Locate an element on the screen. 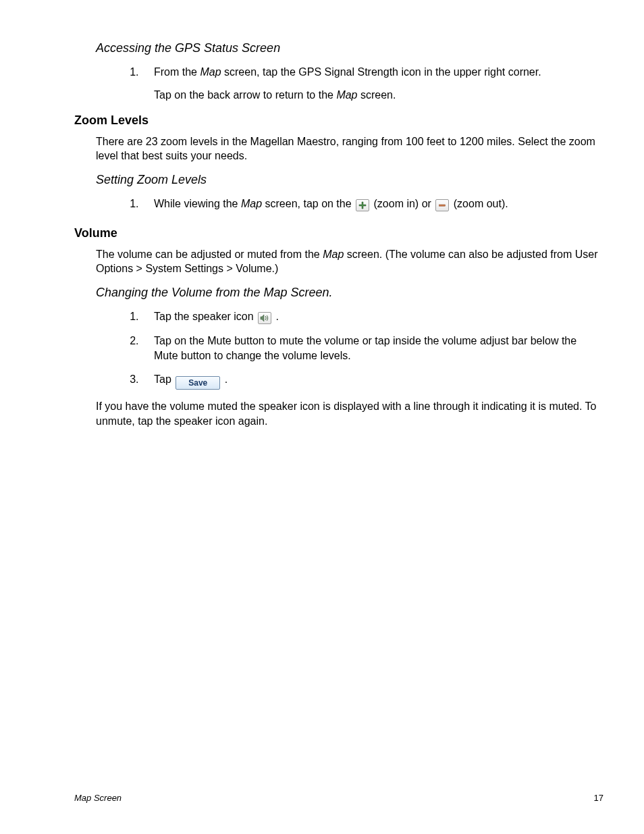 This screenshot has height=834, width=644. text: Tap on the Mute button to mute the volum… is located at coordinates (365, 348).